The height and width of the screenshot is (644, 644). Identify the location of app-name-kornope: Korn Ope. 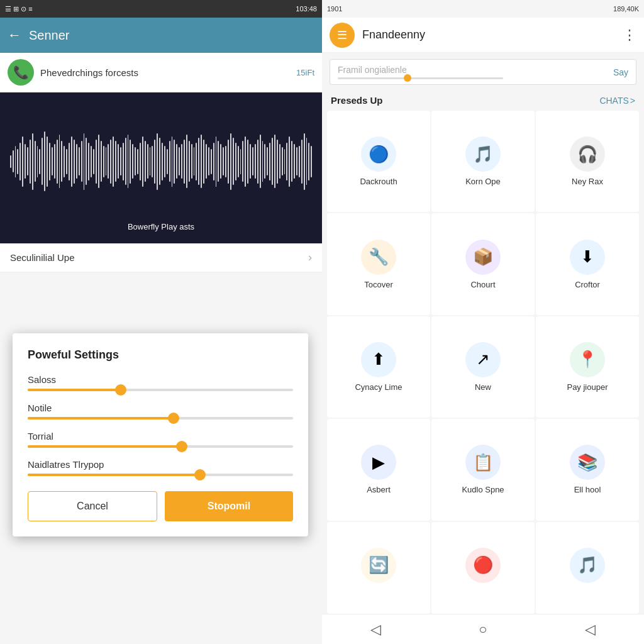
(483, 181).